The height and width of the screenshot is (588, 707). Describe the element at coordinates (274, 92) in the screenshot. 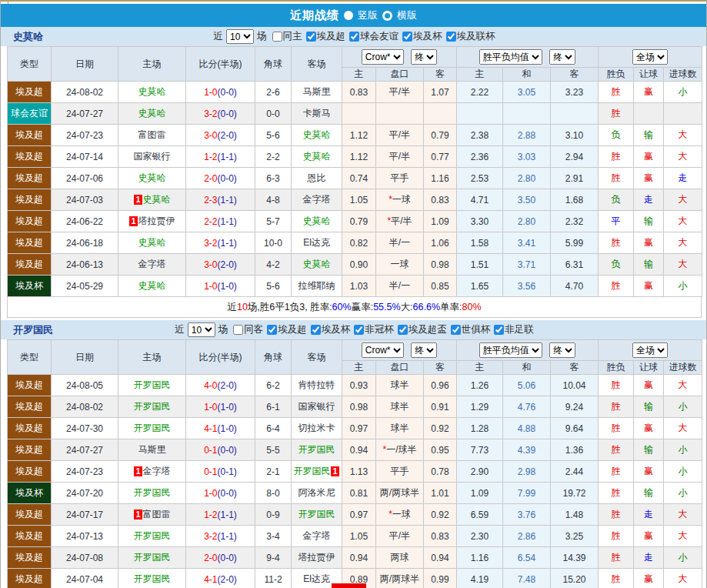

I see `corner-cell: 2-6` at that location.